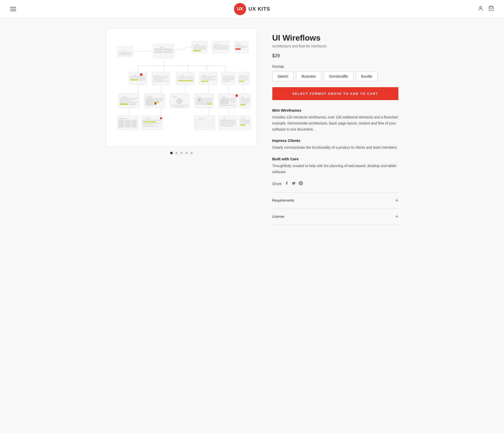 This screenshot has width=504, height=433. What do you see at coordinates (335, 201) in the screenshot?
I see `accordion-requirements-header: Requirements +` at bounding box center [335, 201].